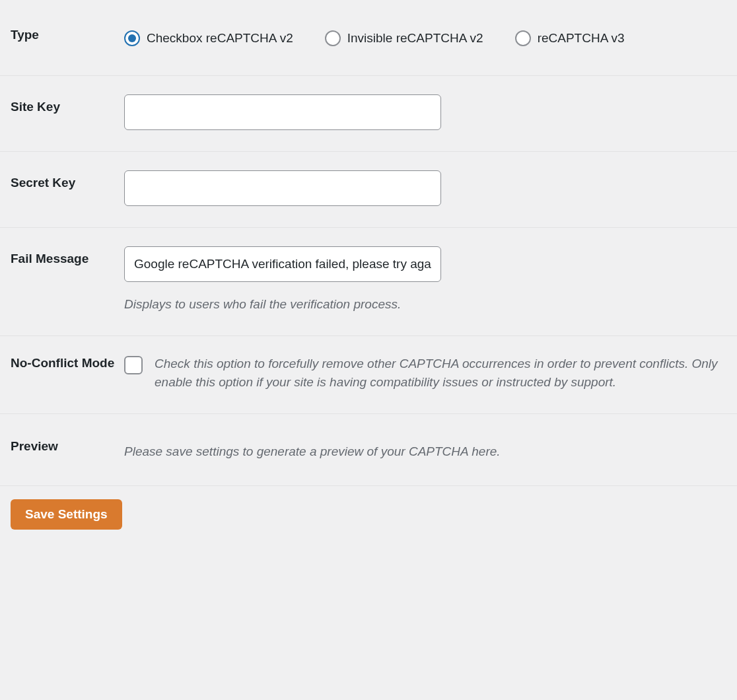 This screenshot has height=700, width=737. Describe the element at coordinates (415, 38) in the screenshot. I see `radio-label: Invisible reCAPTCHA v2` at that location.